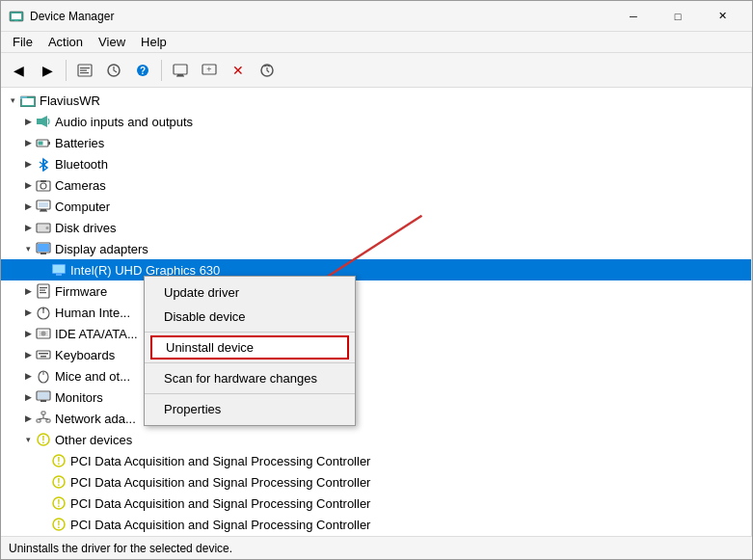 This screenshot has width=753, height=560. Describe the element at coordinates (96, 333) in the screenshot. I see `ide-label: IDE ATA/ATA...` at that location.